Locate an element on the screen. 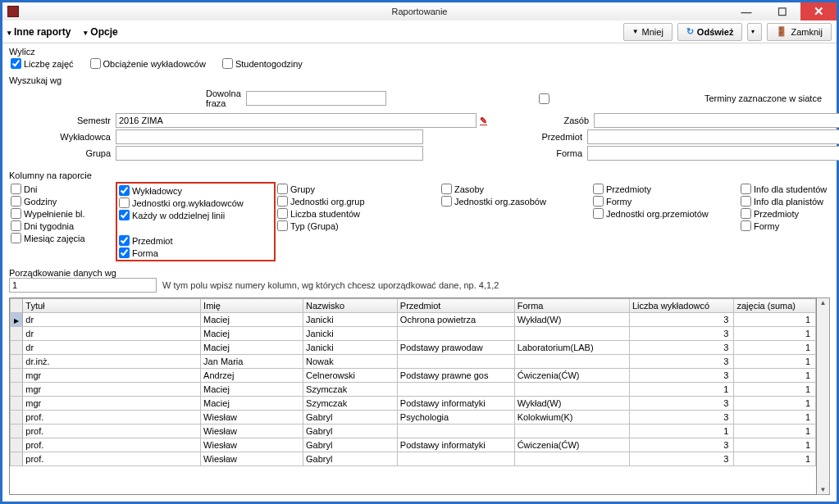 This screenshot has width=839, height=504. wykladowca-input is located at coordinates (269, 137).